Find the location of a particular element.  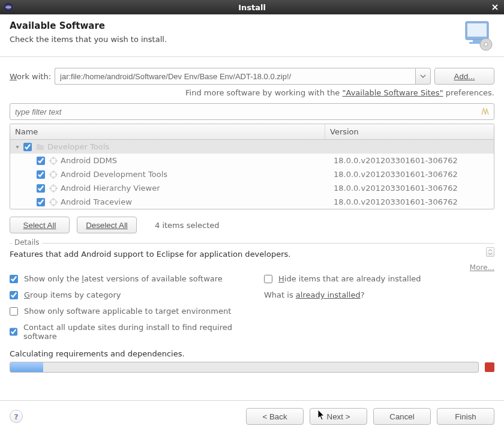

page-subtitle: Check the items that you wish to install… is located at coordinates (232, 40).